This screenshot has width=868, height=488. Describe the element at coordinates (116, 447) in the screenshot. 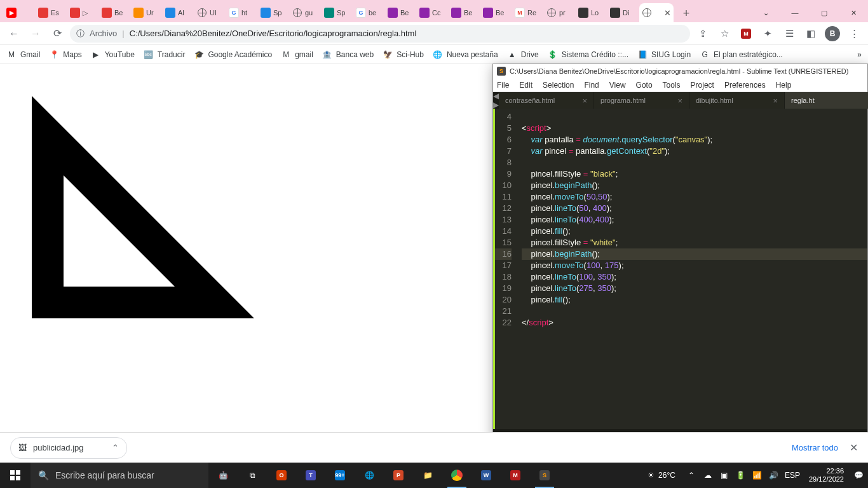

I see `download-item-menu: ⌃` at that location.